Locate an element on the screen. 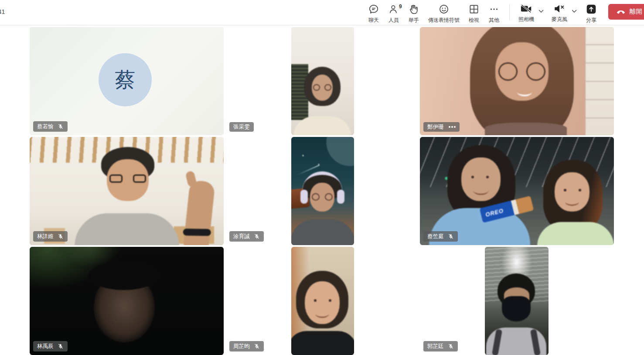 The image size is (644, 355). avatar-initial: 蔡 is located at coordinates (126, 80).